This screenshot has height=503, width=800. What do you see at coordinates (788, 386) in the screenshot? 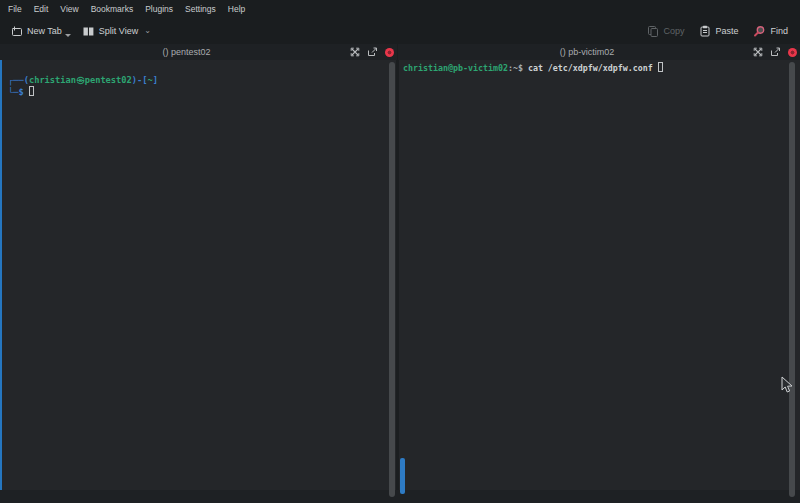
I see `mouse-cursor` at bounding box center [788, 386].